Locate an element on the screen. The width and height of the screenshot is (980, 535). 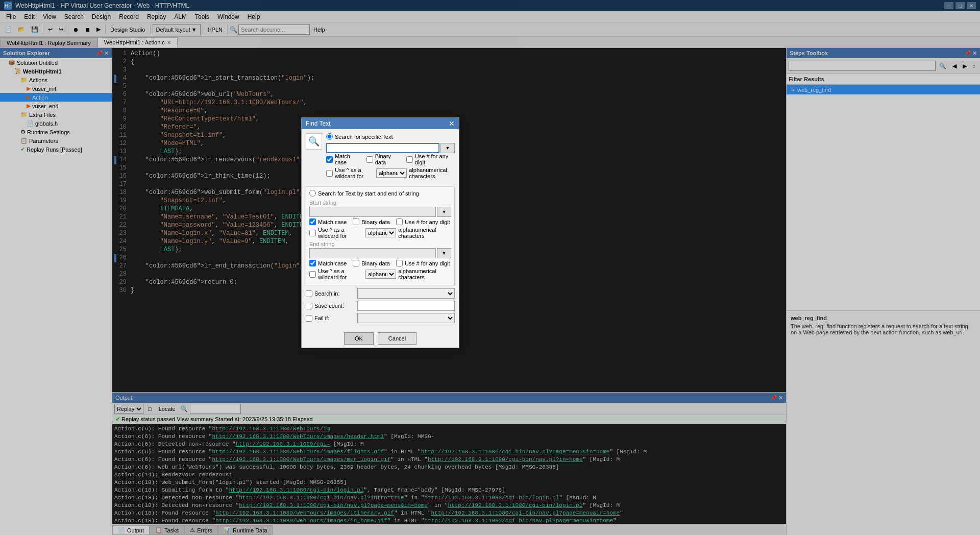
match-case-label-3: Match case is located at coordinates (332, 263).